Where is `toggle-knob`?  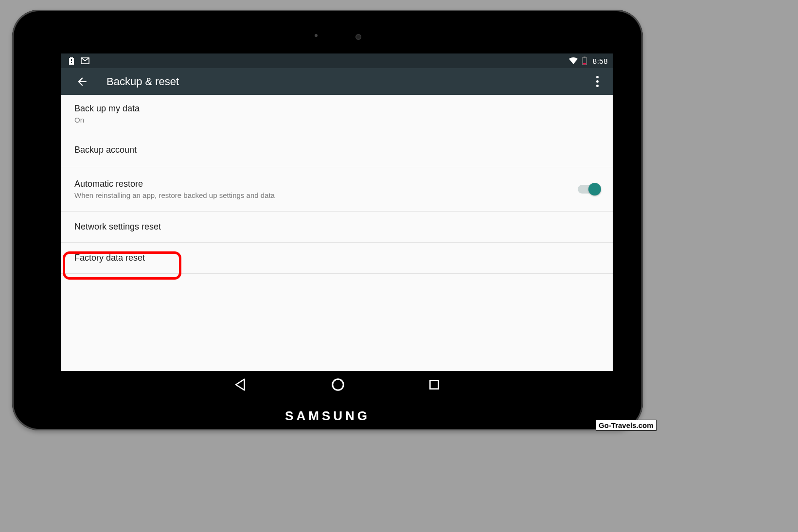 toggle-knob is located at coordinates (595, 189).